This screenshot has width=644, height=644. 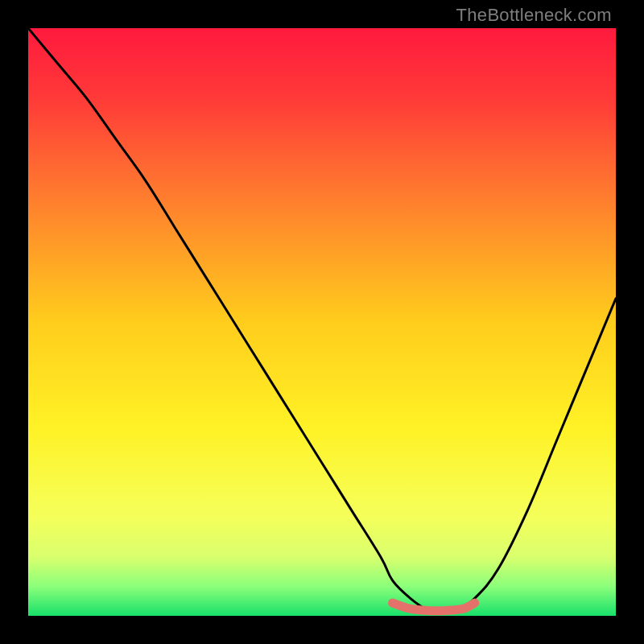 I want to click on watermark-text: TheBottleneck.com, so click(x=535, y=15).